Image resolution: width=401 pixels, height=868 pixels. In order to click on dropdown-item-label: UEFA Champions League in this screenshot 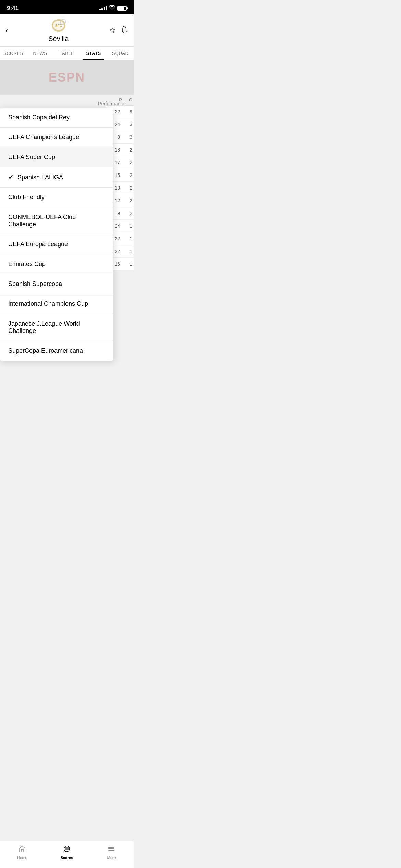, I will do `click(44, 137)`.